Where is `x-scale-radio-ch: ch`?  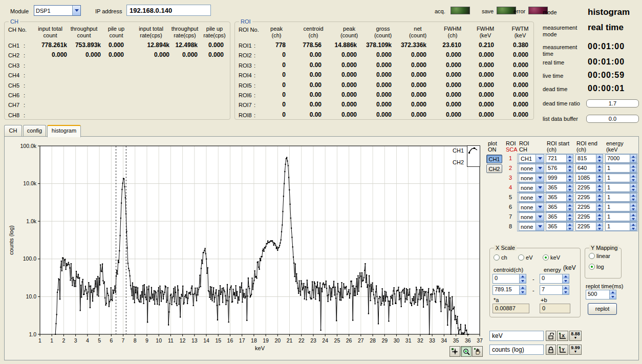 x-scale-radio-ch: ch is located at coordinates (501, 258).